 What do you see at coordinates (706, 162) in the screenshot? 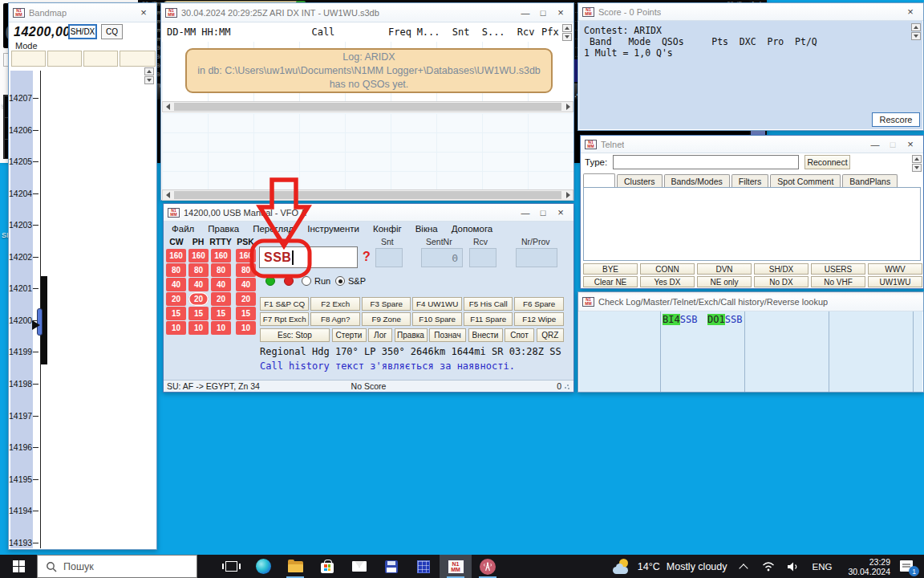
I see `telnet-type-input` at bounding box center [706, 162].